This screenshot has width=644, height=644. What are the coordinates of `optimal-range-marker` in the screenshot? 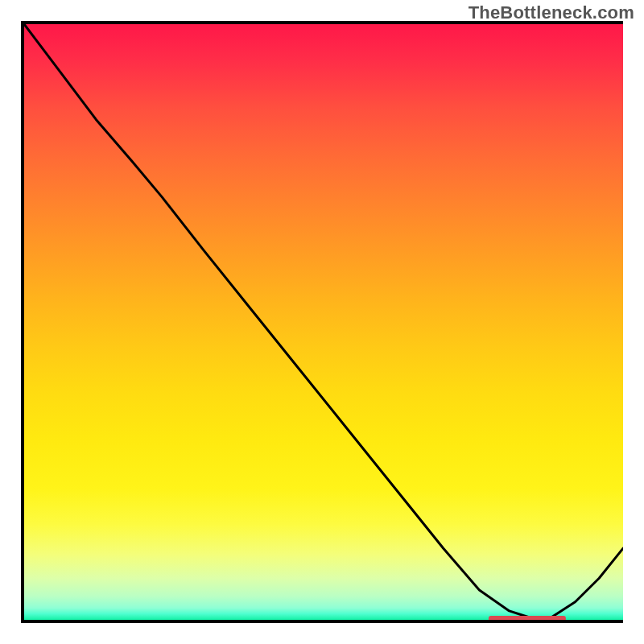 It's located at (527, 620).